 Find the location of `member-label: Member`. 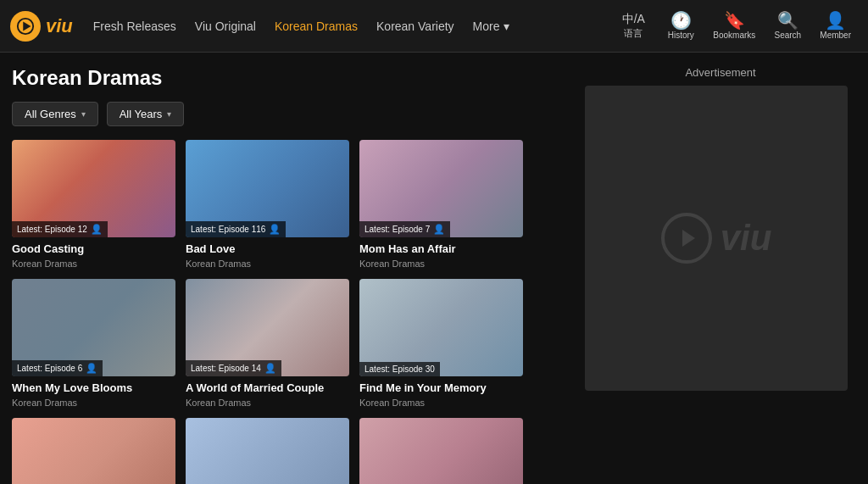

member-label: Member is located at coordinates (836, 36).